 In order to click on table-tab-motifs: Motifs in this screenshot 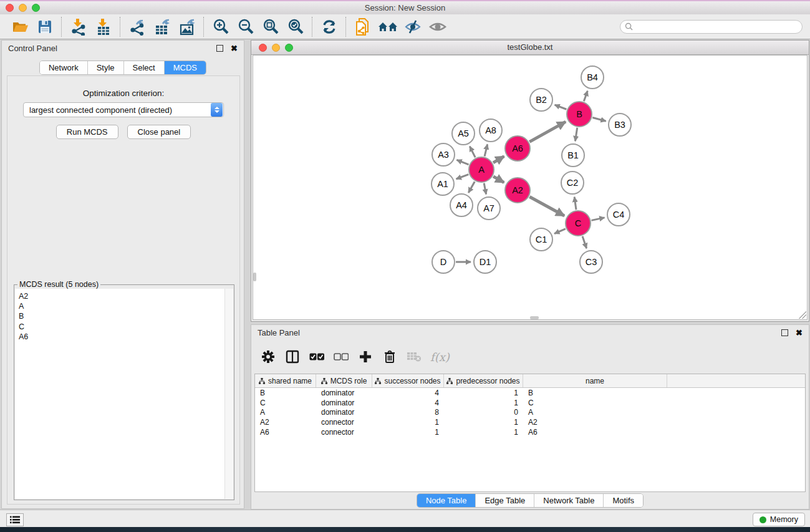, I will do `click(623, 500)`.